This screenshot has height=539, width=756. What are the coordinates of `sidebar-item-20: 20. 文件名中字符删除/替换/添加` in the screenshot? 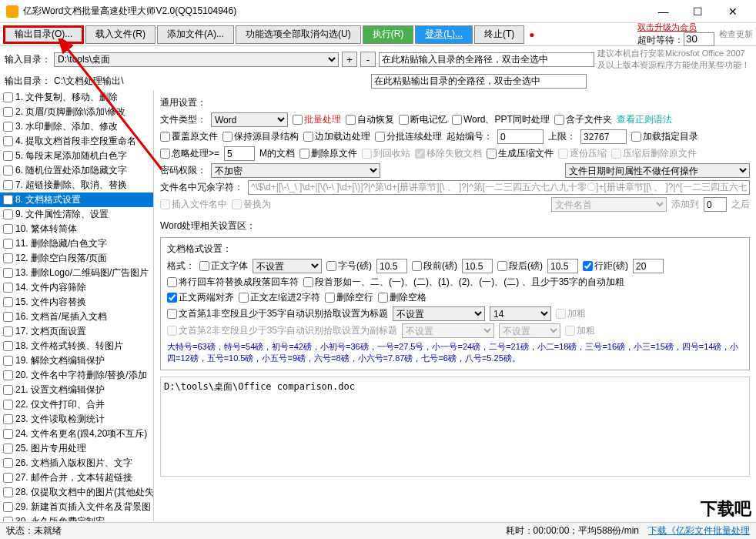 It's located at (77, 376).